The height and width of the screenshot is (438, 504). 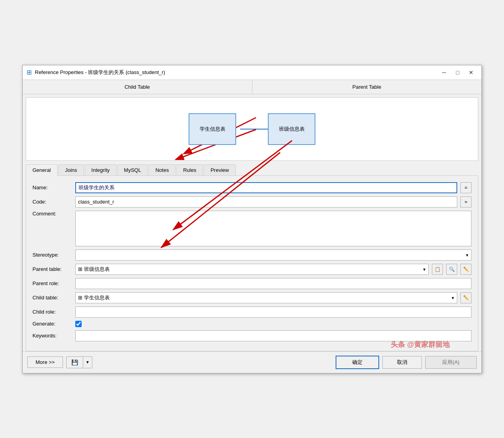 What do you see at coordinates (189, 170) in the screenshot?
I see `tab-rules: Rules` at bounding box center [189, 170].